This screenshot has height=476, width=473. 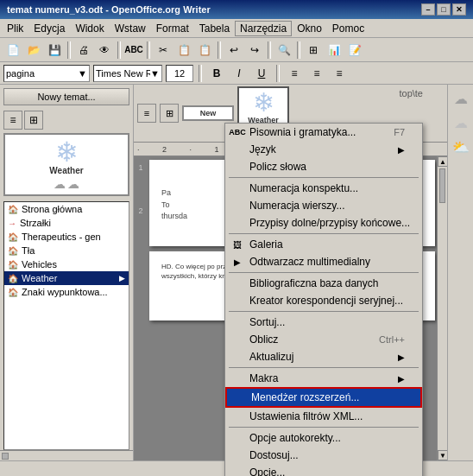 What do you see at coordinates (13, 120) in the screenshot?
I see `list-view-button: ≡` at bounding box center [13, 120].